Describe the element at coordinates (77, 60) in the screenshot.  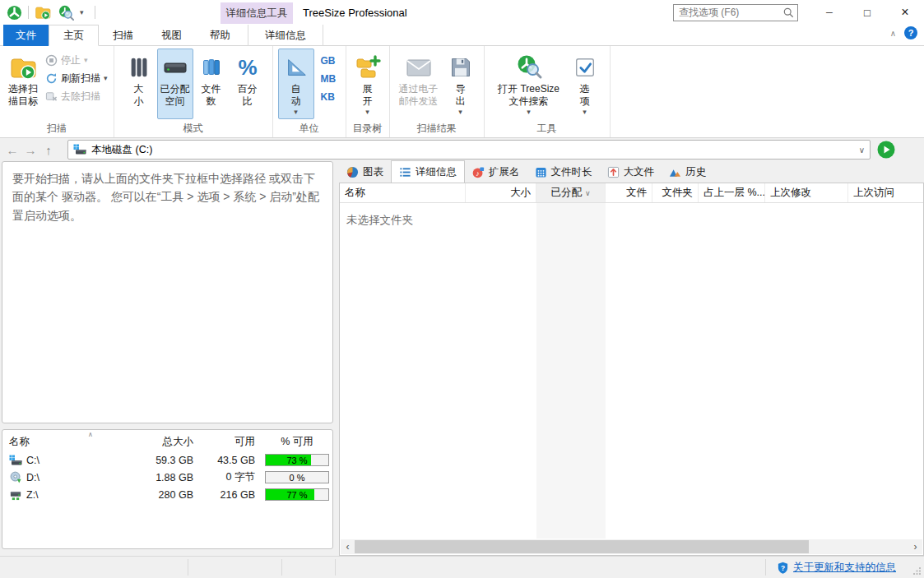
I see `stop-scan-button: 停止▾` at that location.